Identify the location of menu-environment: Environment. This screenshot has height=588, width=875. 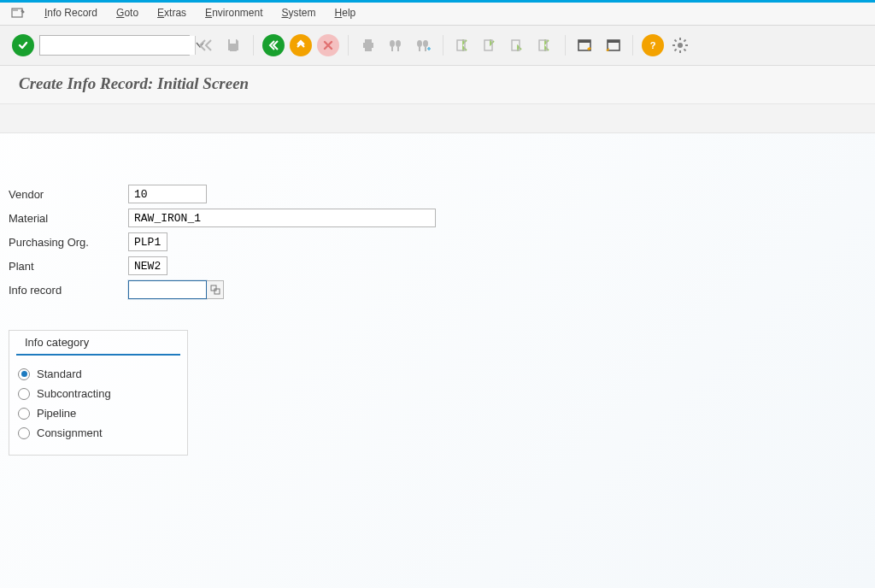
(234, 13).